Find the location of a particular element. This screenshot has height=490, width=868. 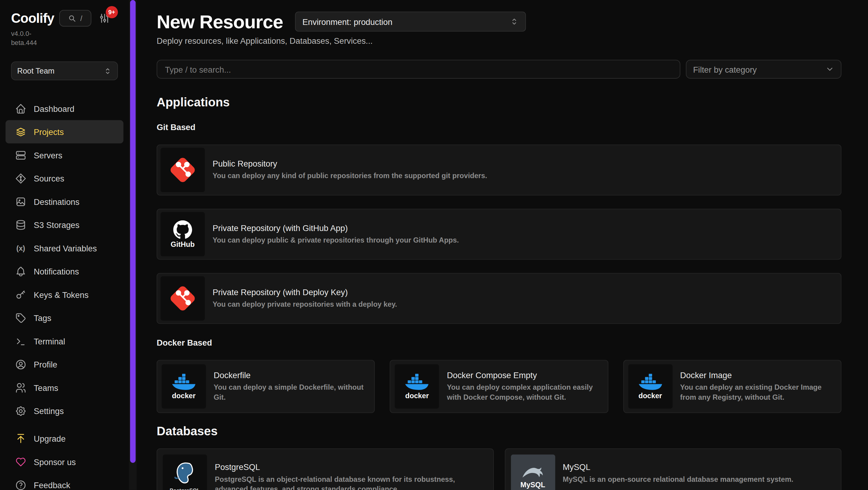

sidebar-item-s3-storages: S3 Storages is located at coordinates (64, 225).